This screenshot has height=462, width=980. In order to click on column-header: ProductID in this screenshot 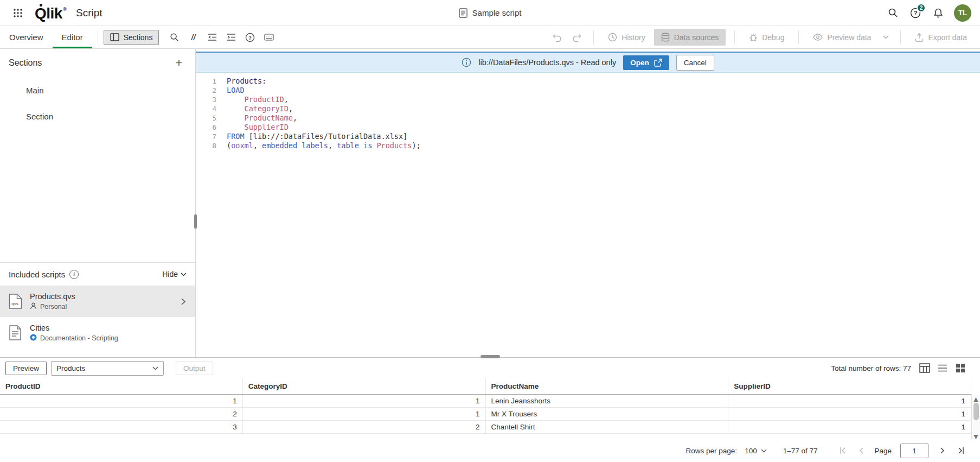, I will do `click(121, 387)`.